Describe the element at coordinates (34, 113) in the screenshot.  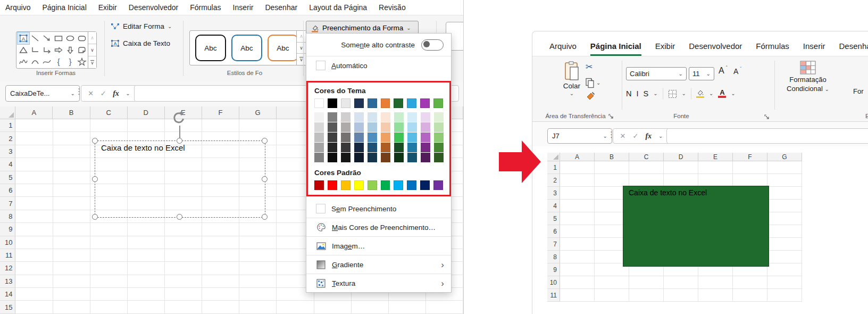
I see `column-header-A: A` at that location.